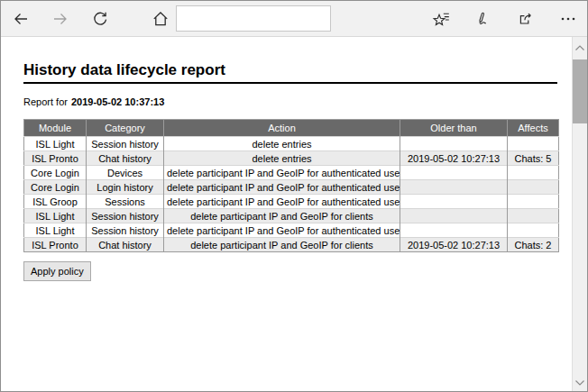  Describe the element at coordinates (100, 19) in the screenshot. I see `refresh-icon` at that location.